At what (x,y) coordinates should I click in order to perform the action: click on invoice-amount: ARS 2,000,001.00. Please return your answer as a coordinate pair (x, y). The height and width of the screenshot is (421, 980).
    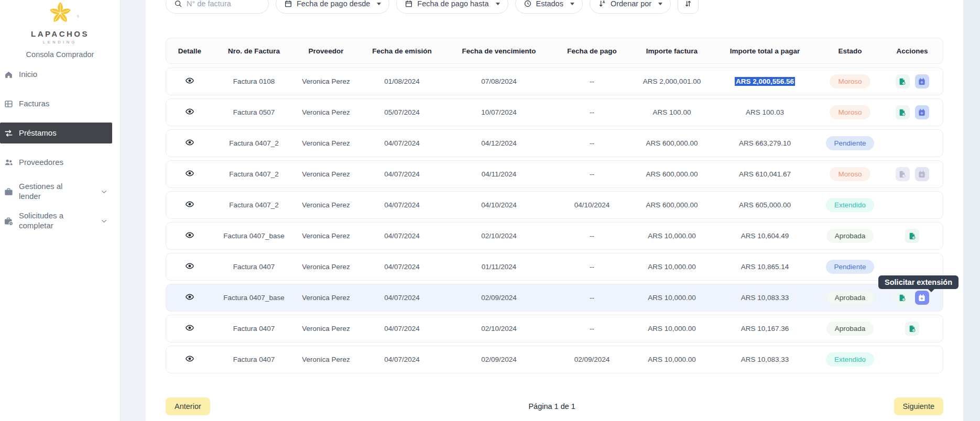
    Looking at the image, I should click on (672, 82).